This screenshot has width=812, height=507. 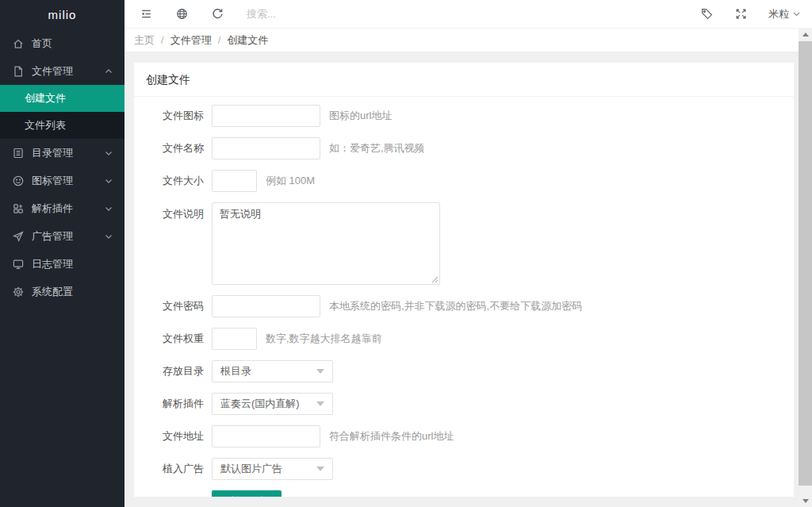 What do you see at coordinates (169, 148) in the screenshot?
I see `file-name-label: 文件名称` at bounding box center [169, 148].